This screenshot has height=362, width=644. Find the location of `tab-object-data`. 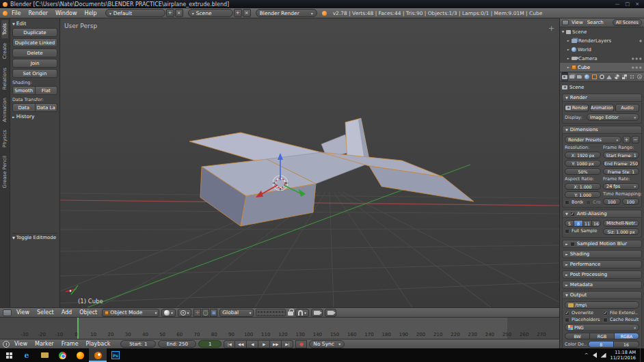

tab-object-data is located at coordinates (609, 76).